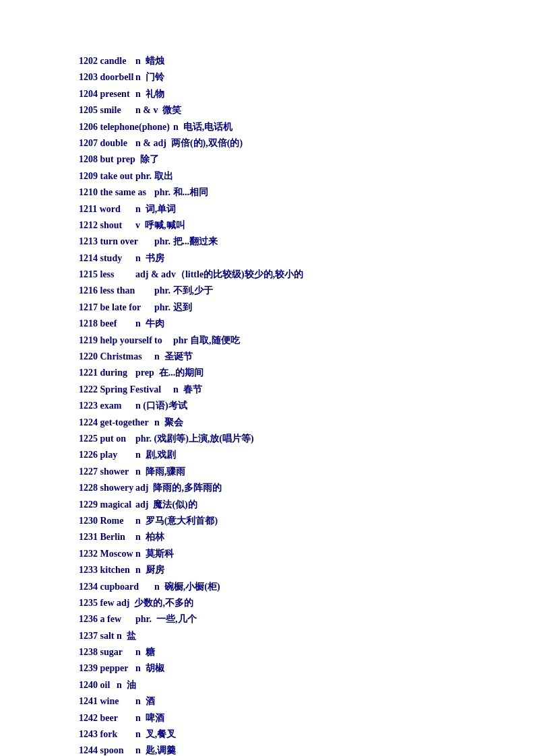  What do you see at coordinates (268, 701) in the screenshot?
I see `vocab-item-1241: 1241 wine n 酒` at bounding box center [268, 701].